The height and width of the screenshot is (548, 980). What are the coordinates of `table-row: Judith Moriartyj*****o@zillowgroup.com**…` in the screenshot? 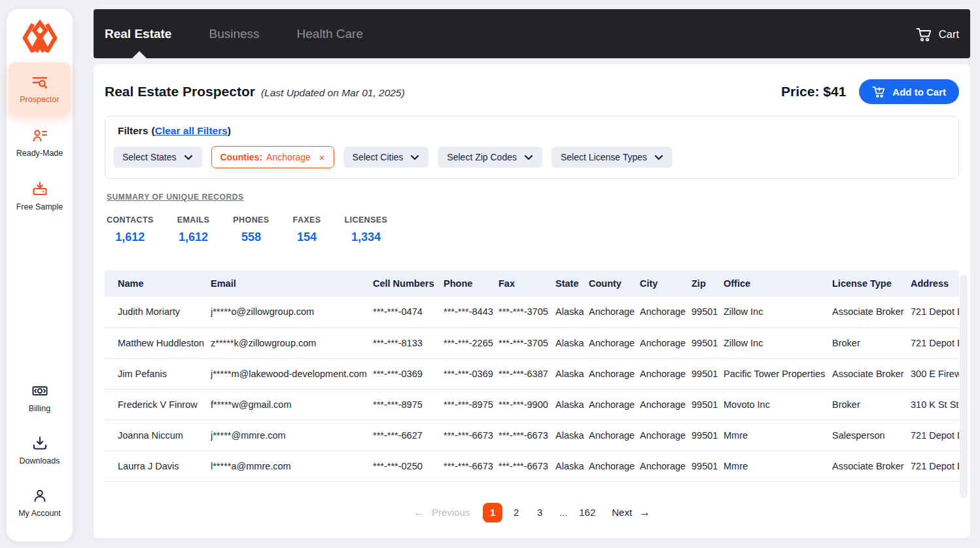 It's located at (532, 312).